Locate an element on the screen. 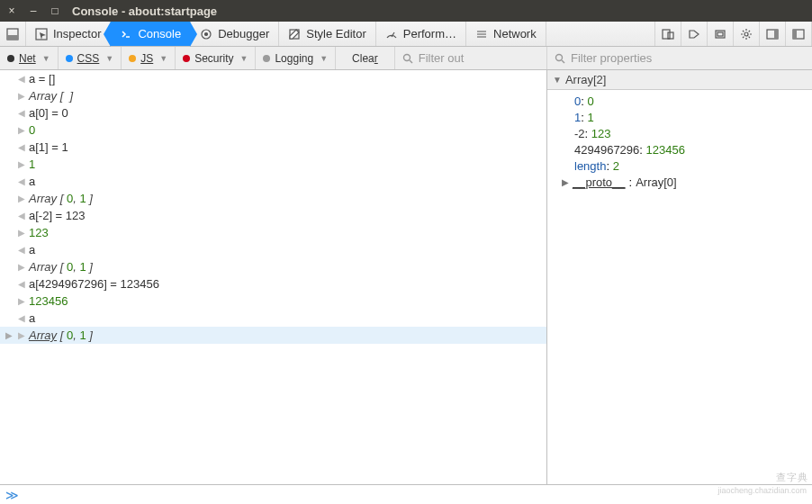 The width and height of the screenshot is (812, 504). object-proto-row: ▶__proto__: Array[0] is located at coordinates (687, 183).